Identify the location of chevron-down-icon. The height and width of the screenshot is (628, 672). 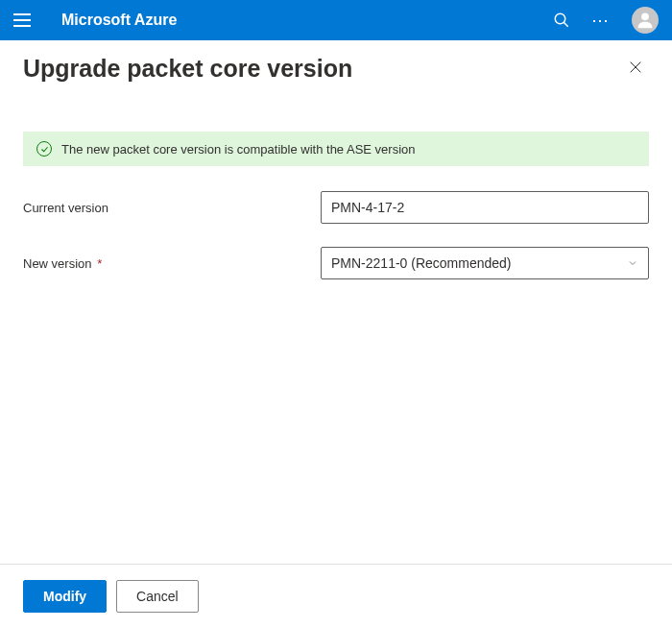
(633, 263).